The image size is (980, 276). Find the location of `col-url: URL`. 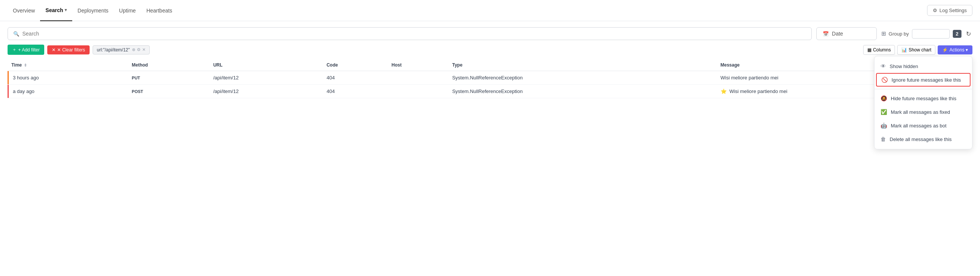

col-url: URL is located at coordinates (266, 65).